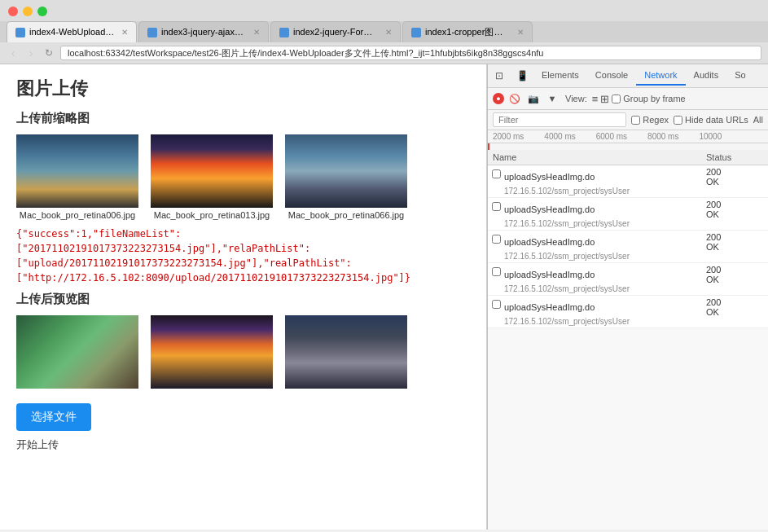  Describe the element at coordinates (13, 53) in the screenshot. I see `back-button: ‹` at that location.